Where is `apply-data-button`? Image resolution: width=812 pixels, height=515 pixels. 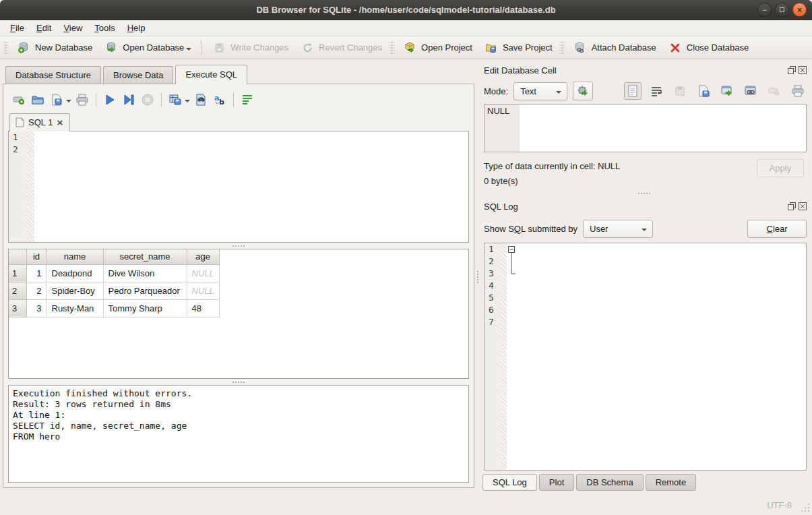
apply-data-button is located at coordinates (583, 91).